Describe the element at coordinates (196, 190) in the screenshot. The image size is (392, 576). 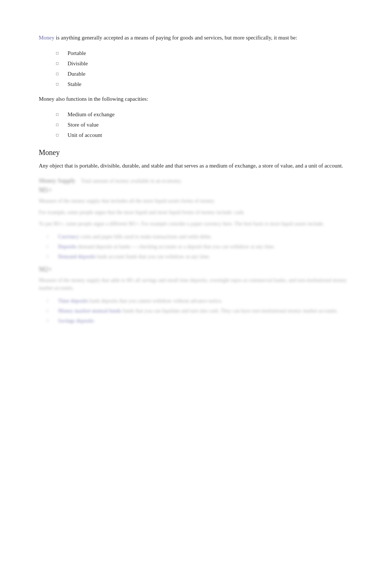
I see `blurred-m1-heading: M1+` at that location.